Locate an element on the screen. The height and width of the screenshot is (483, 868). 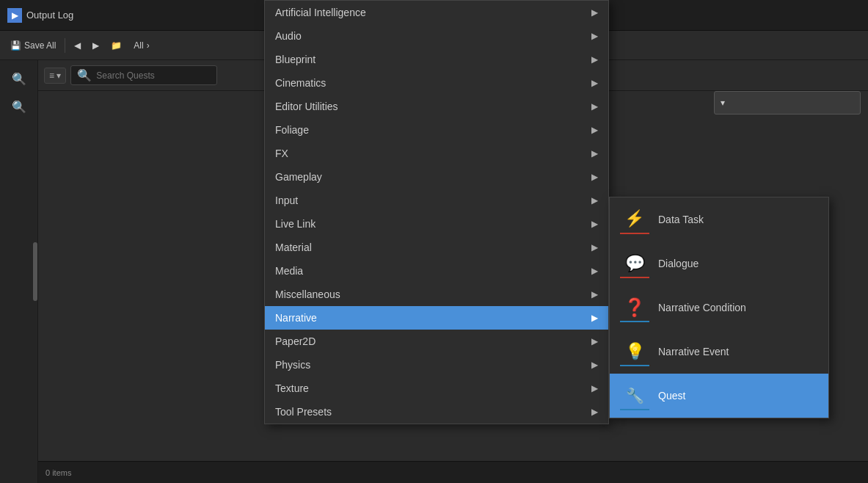
sidebar-filter-icon: 🔍 is located at coordinates (19, 106).